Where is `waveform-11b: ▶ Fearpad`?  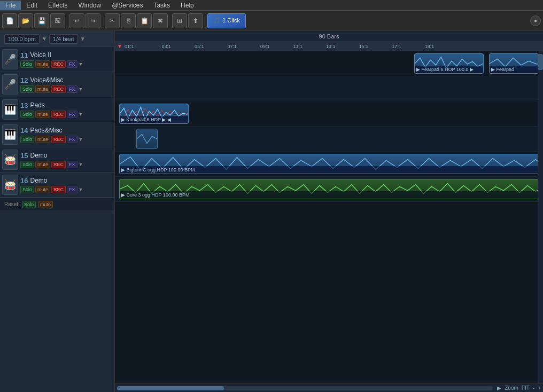 waveform-11b: ▶ Fearpad is located at coordinates (516, 64).